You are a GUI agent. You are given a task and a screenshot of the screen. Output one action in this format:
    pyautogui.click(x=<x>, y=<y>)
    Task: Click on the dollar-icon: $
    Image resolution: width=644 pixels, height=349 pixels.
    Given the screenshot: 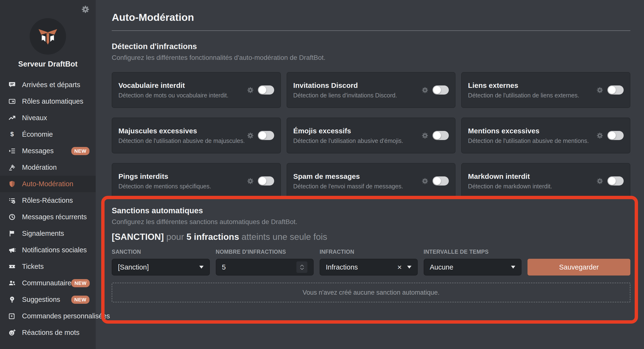 What is the action you would take?
    pyautogui.click(x=12, y=135)
    